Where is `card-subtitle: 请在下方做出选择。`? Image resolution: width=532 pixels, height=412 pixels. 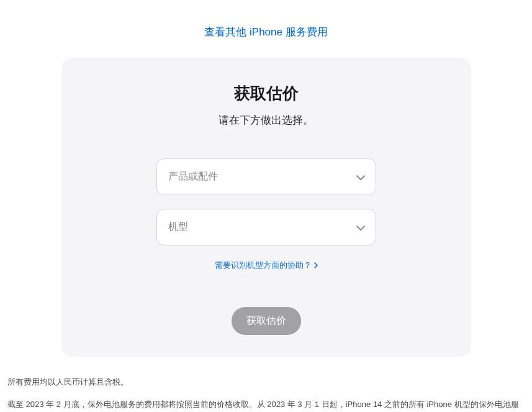 card-subtitle: 请在下方做出选择。 is located at coordinates (266, 121).